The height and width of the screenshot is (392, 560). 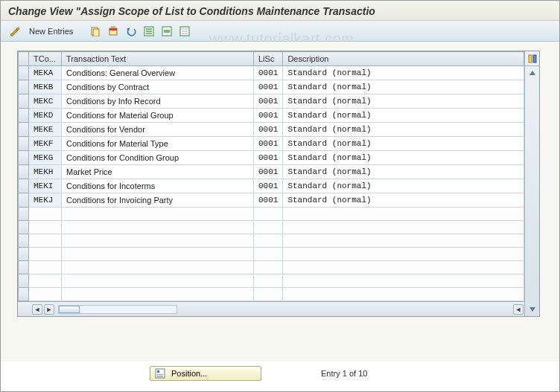 I want to click on scroll-thumb, so click(x=69, y=309).